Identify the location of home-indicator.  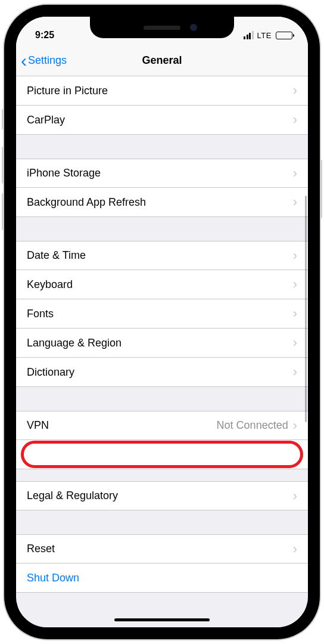
(162, 620).